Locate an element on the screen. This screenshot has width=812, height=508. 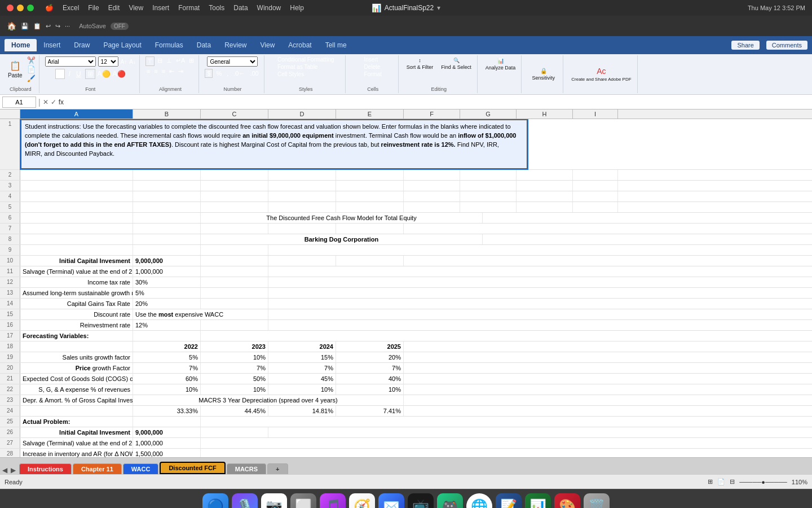
conditional-formatting-button: Conditional Formatting is located at coordinates (306, 60).